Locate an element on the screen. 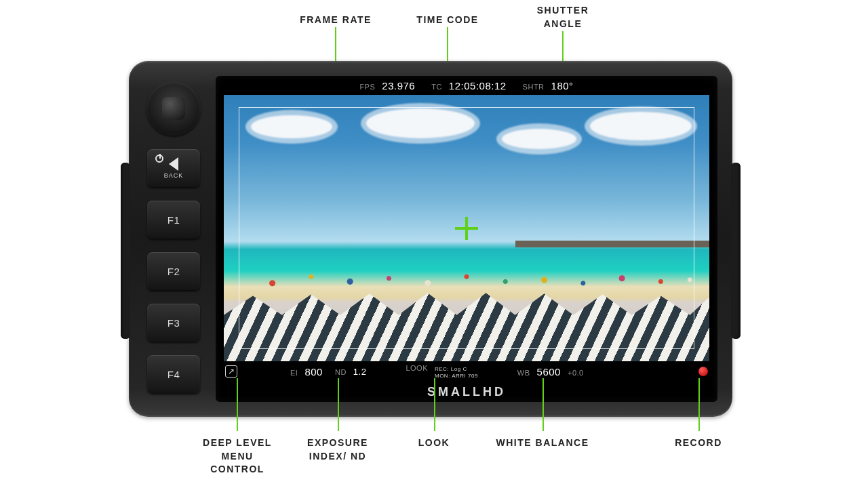  center-crosshair-icon is located at coordinates (467, 228).